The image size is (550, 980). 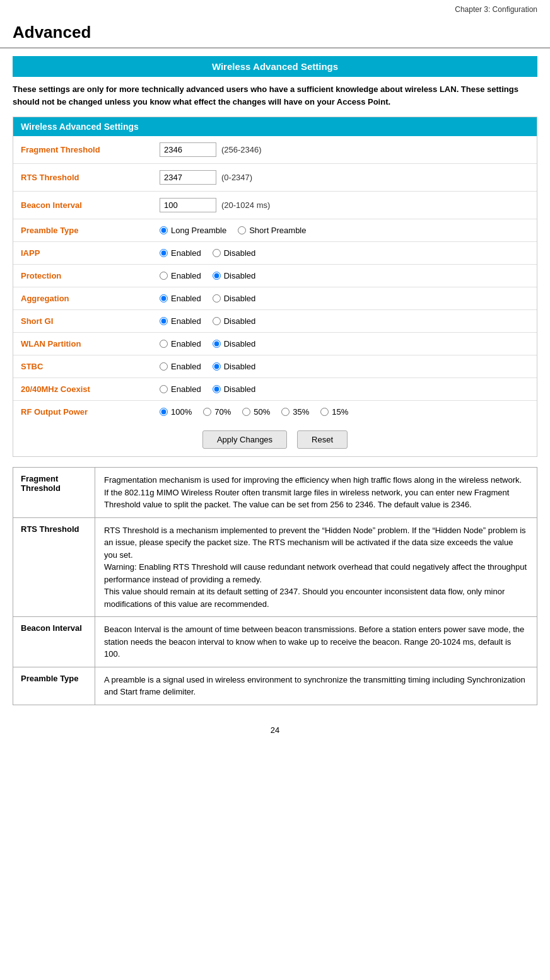 I want to click on settings-row: STBCEnabledDisabled, so click(x=275, y=367).